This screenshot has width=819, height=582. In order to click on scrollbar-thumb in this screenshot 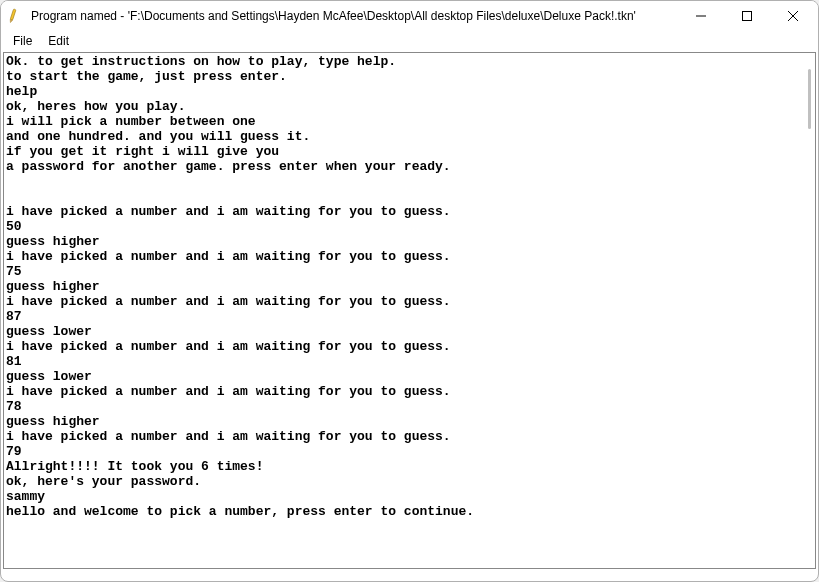, I will do `click(810, 99)`.